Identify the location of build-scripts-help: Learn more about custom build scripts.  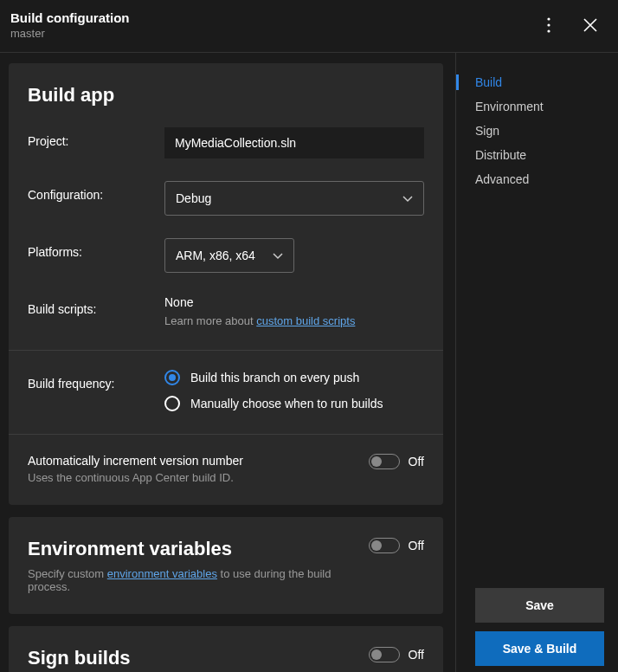
(294, 320).